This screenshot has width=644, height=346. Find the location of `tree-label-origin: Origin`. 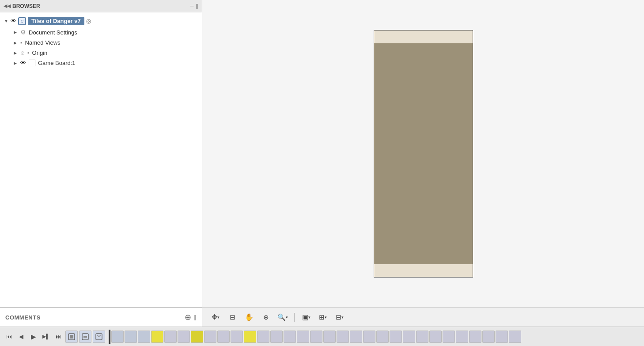

tree-label-origin: Origin is located at coordinates (40, 53).